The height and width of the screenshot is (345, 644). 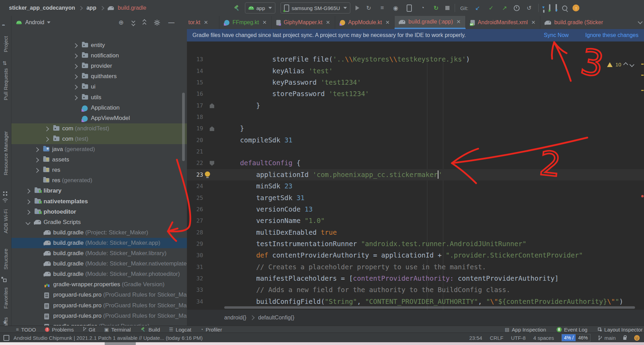 I want to click on fold-end-icon, so click(x=212, y=106).